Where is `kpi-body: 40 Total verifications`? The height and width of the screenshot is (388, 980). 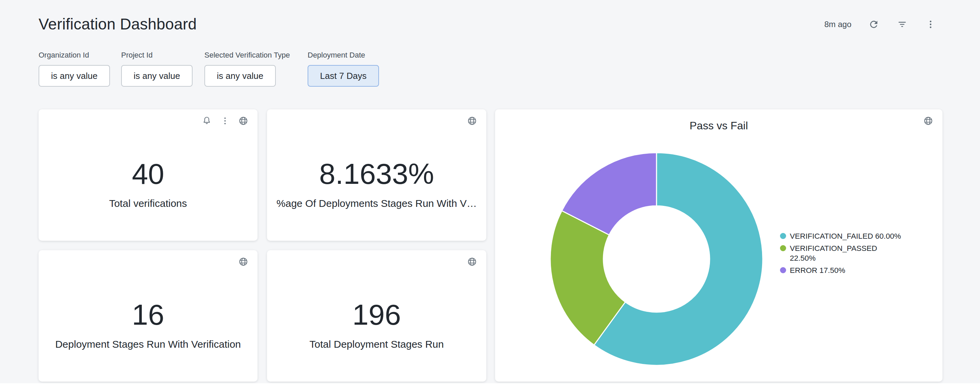
kpi-body: 40 Total verifications is located at coordinates (148, 175).